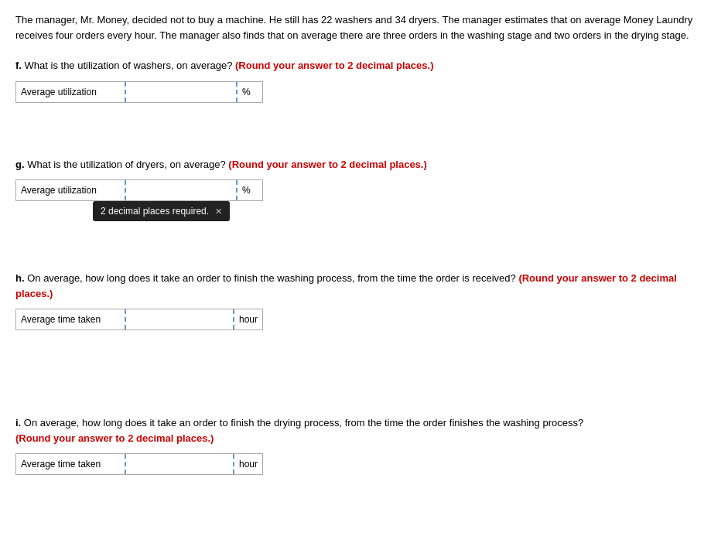  What do you see at coordinates (327, 164) in the screenshot?
I see `round-note-g: (Round your answer to 2 decimal places.)` at bounding box center [327, 164].